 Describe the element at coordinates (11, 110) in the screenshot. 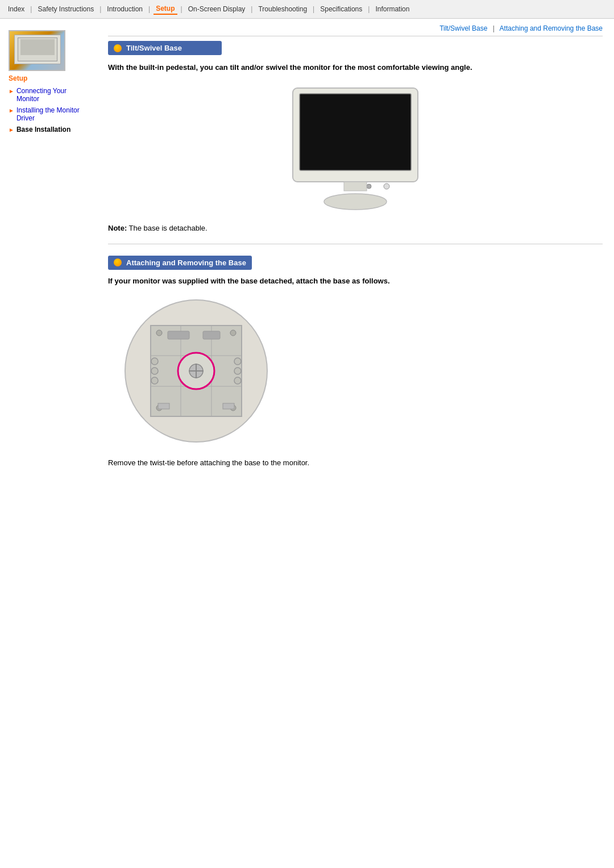

I see `arrow-icon-2: ►` at that location.